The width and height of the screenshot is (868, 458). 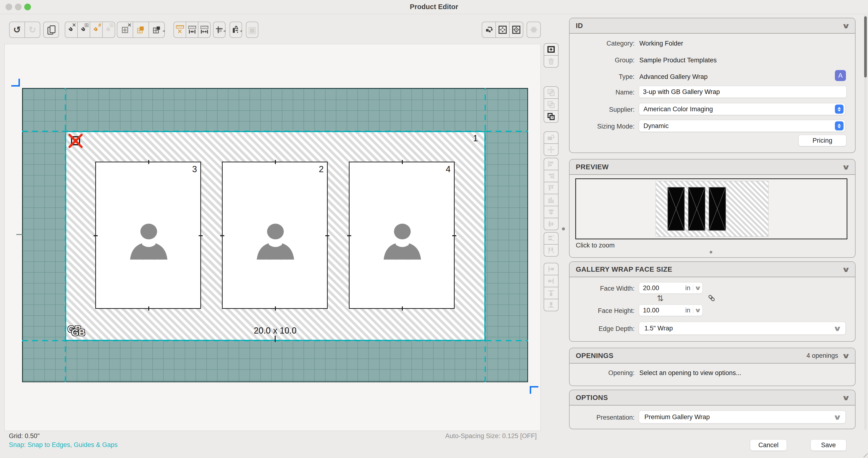 What do you see at coordinates (551, 104) in the screenshot?
I see `bring-forward-button` at bounding box center [551, 104].